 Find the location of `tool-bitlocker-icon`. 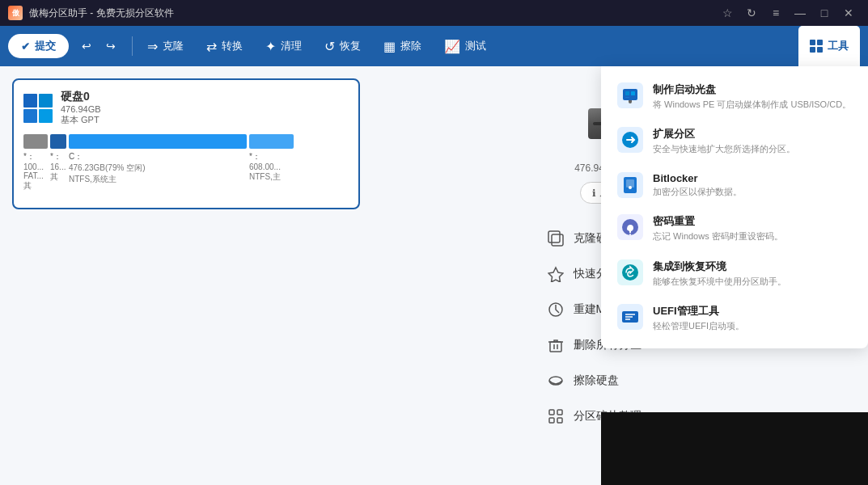

tool-bitlocker-icon is located at coordinates (630, 185).